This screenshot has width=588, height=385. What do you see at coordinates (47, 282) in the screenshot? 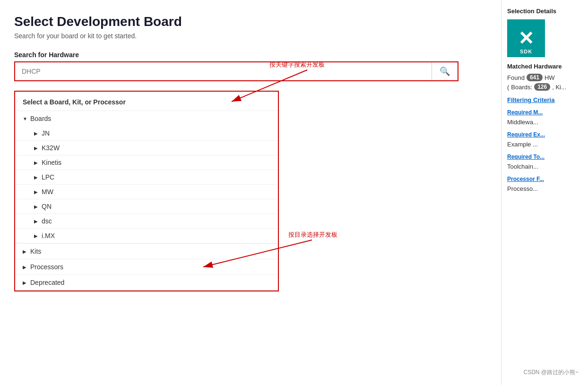
I see `deprecated-label: Deprecated` at bounding box center [47, 282].